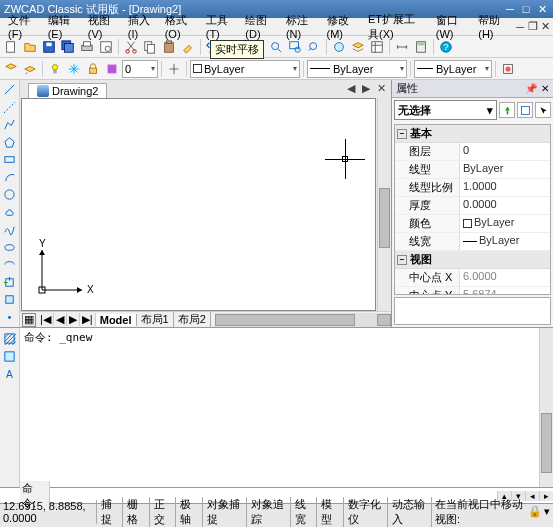 The width and height of the screenshot is (553, 527). Describe the element at coordinates (410, 512) in the screenshot. I see `status-dyn: 动态输入` at that location.